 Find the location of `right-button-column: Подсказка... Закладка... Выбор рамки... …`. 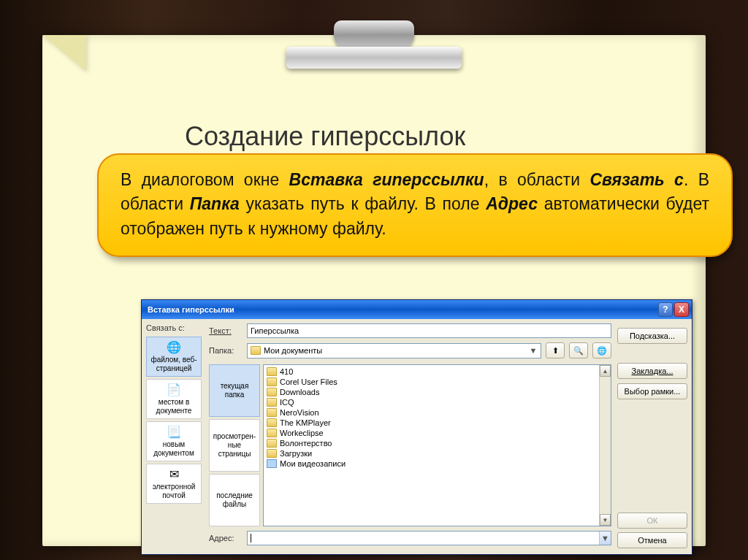

right-button-column: Подсказка... Закладка... Выбор рамки... … is located at coordinates (649, 437).